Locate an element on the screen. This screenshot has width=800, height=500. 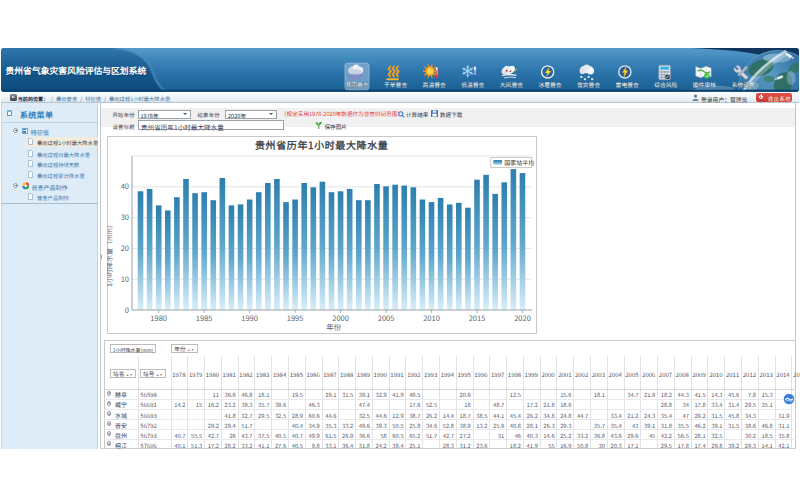
svg-text: 2010 is located at coordinates (432, 318).